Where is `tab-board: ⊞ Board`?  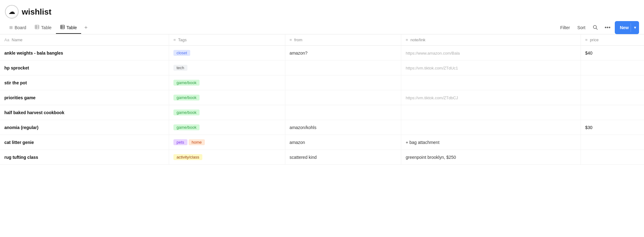
tab-board: ⊞ Board is located at coordinates (18, 28).